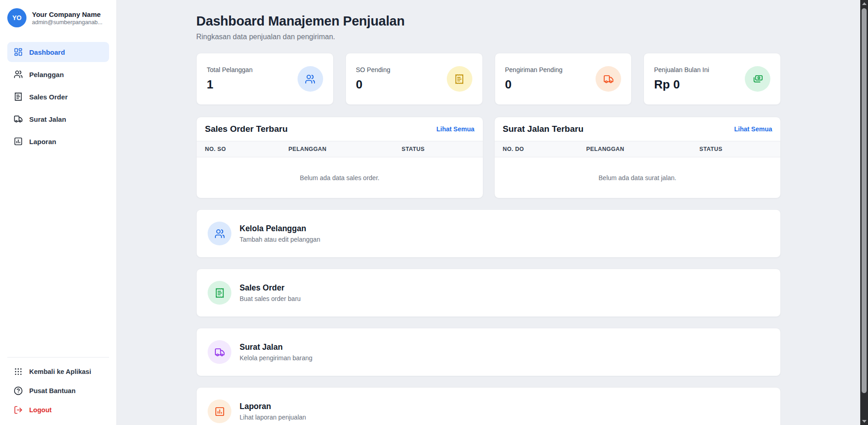 The width and height of the screenshot is (868, 425). Describe the element at coordinates (230, 85) in the screenshot. I see `stat-value: 1` at that location.